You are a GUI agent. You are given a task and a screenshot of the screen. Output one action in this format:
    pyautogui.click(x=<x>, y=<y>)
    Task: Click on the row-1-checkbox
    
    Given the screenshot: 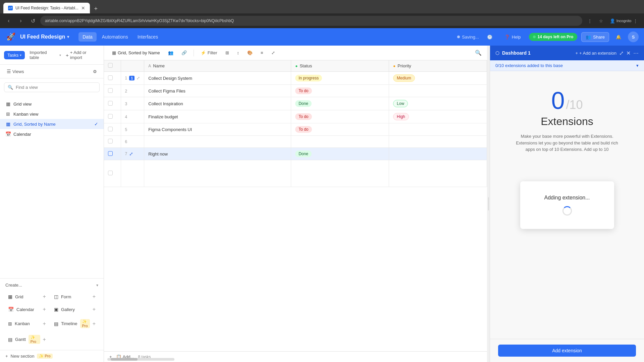 What is the action you would take?
    pyautogui.click(x=112, y=78)
    